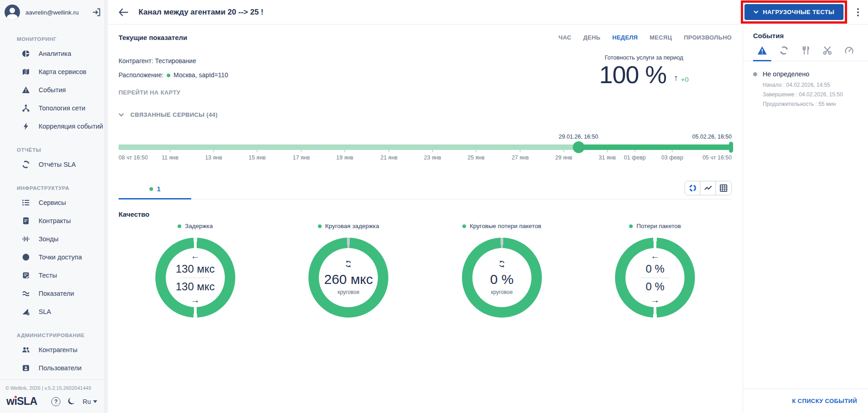 The height and width of the screenshot is (413, 868). What do you see at coordinates (54, 90) in the screenshot?
I see `sidebar-item-events: События` at bounding box center [54, 90].